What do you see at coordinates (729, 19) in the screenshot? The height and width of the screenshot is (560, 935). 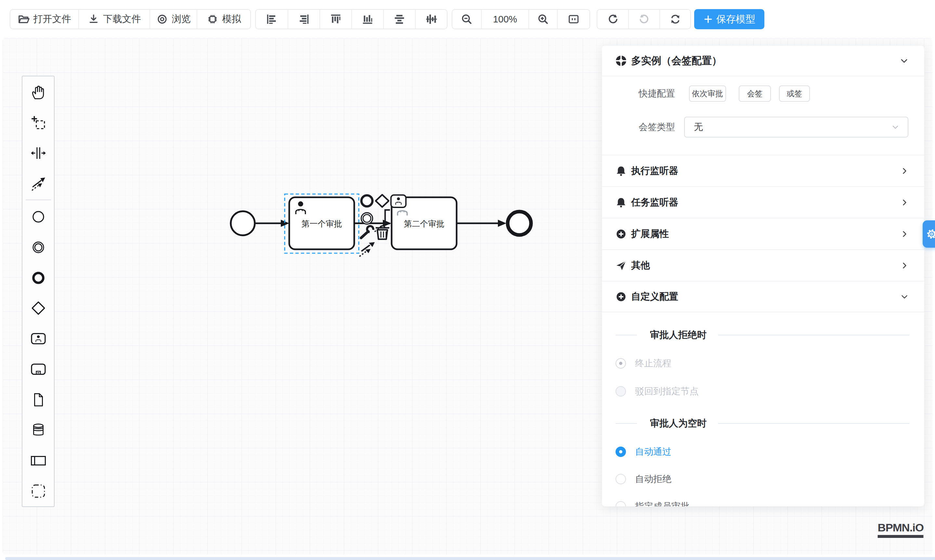 I see `save-model-button: 保存模型` at bounding box center [729, 19].